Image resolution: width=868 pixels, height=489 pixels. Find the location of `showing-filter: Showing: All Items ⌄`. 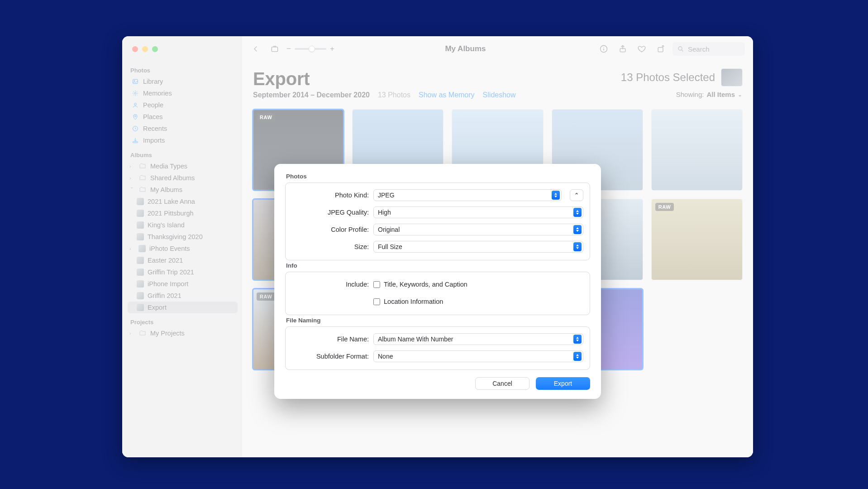

showing-filter: Showing: All Items ⌄ is located at coordinates (709, 94).